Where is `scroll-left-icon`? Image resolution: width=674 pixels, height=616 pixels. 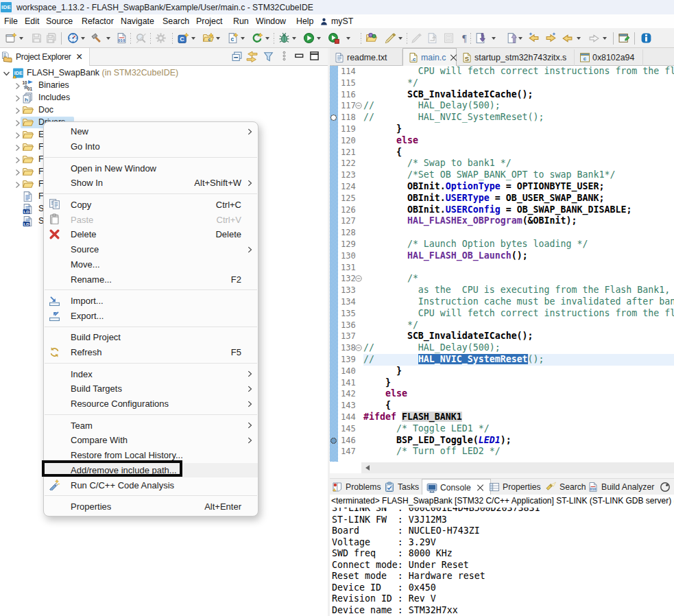 scroll-left-icon is located at coordinates (368, 468).